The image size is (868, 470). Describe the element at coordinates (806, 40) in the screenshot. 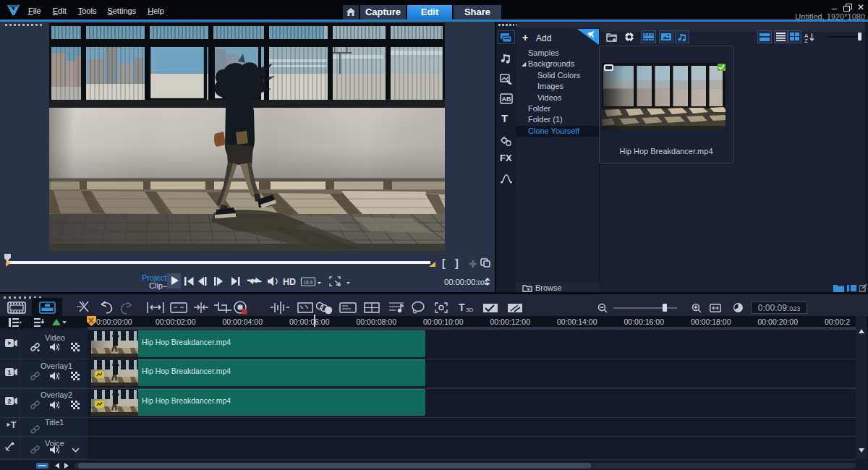

I see `svg-text: Z` at that location.